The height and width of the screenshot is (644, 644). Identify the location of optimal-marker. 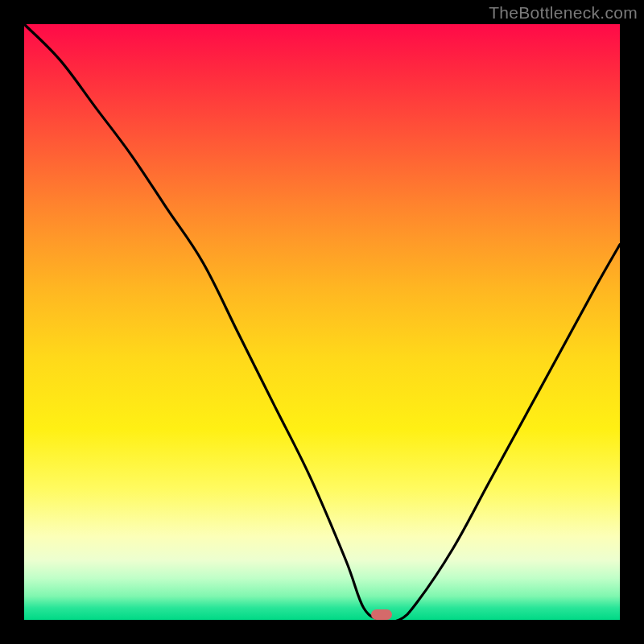
(382, 615).